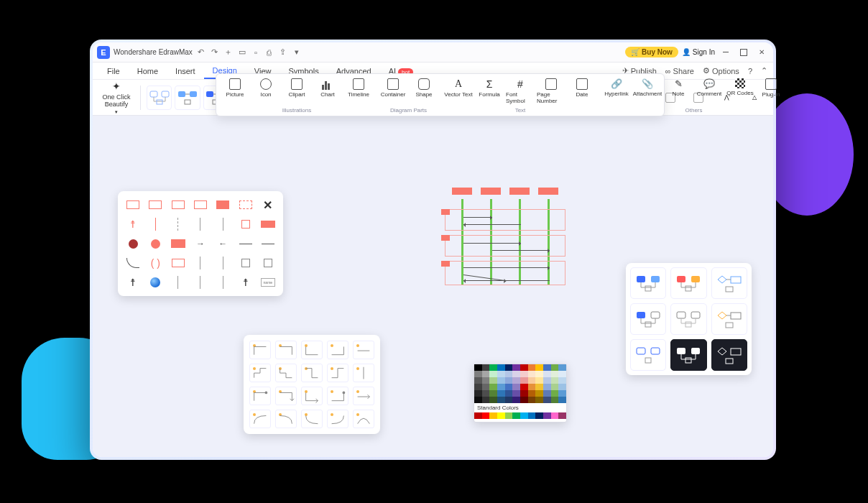 This screenshot has width=868, height=503. Describe the element at coordinates (245, 263) in the screenshot. I see `shape-box-t` at that location.